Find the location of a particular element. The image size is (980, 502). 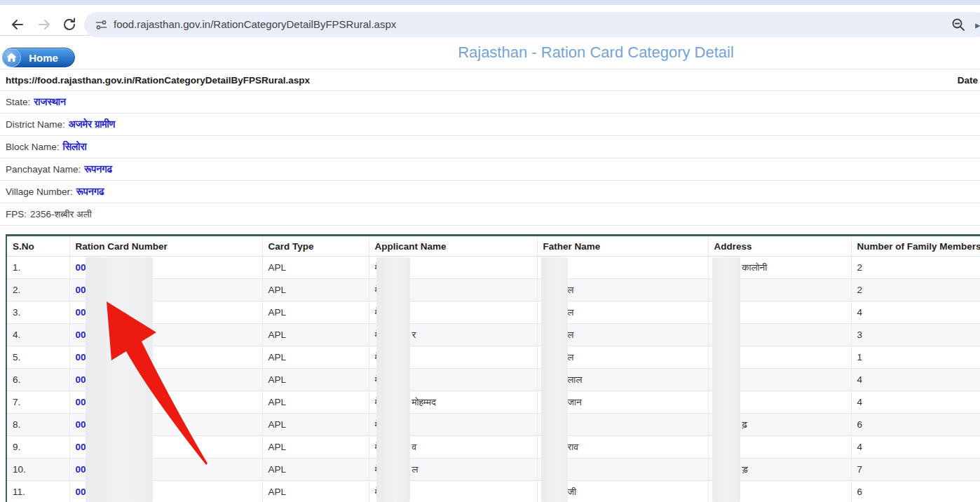

cell-sno: 5. is located at coordinates (38, 358).